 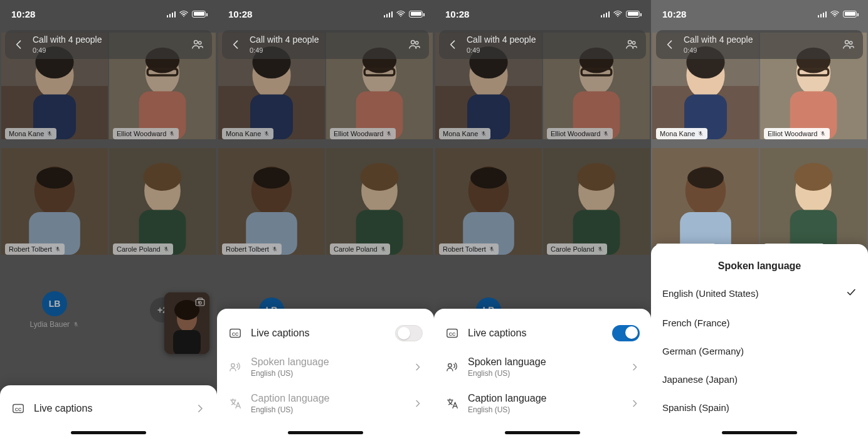 I want to click on live-captions-row: Live captions, so click(x=109, y=409).